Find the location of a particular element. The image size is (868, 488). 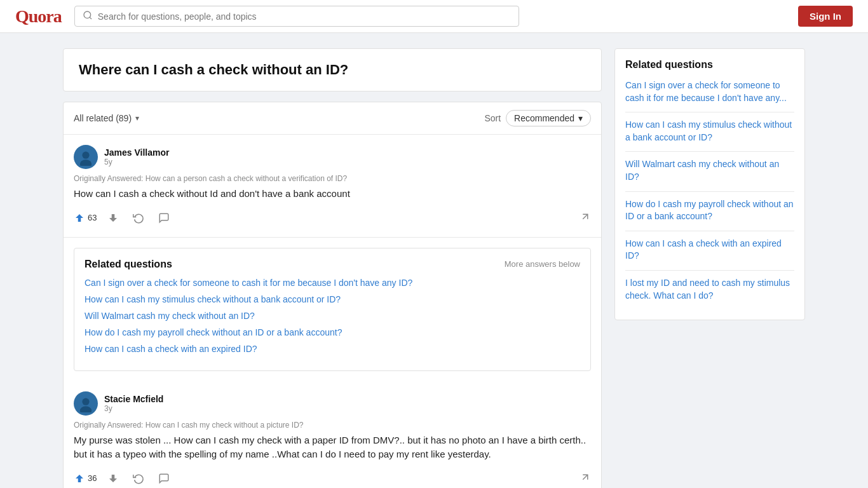

author-time: 5y is located at coordinates (137, 162).